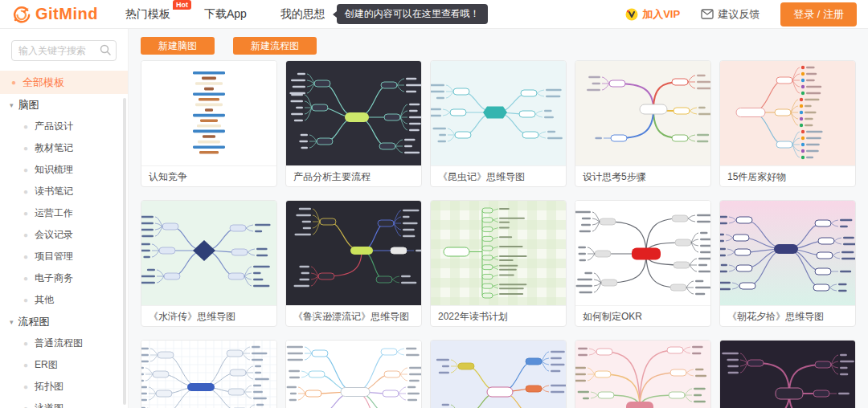 This screenshot has width=868, height=408. Describe the element at coordinates (788, 263) in the screenshot. I see `template-card-9: 《朝花夕拾》思维导图` at that location.